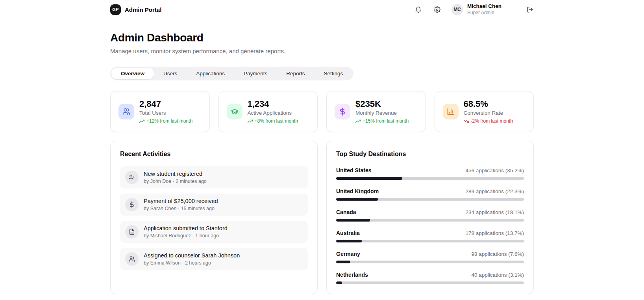 The image size is (644, 300). I want to click on activity-title: New student registered, so click(175, 174).